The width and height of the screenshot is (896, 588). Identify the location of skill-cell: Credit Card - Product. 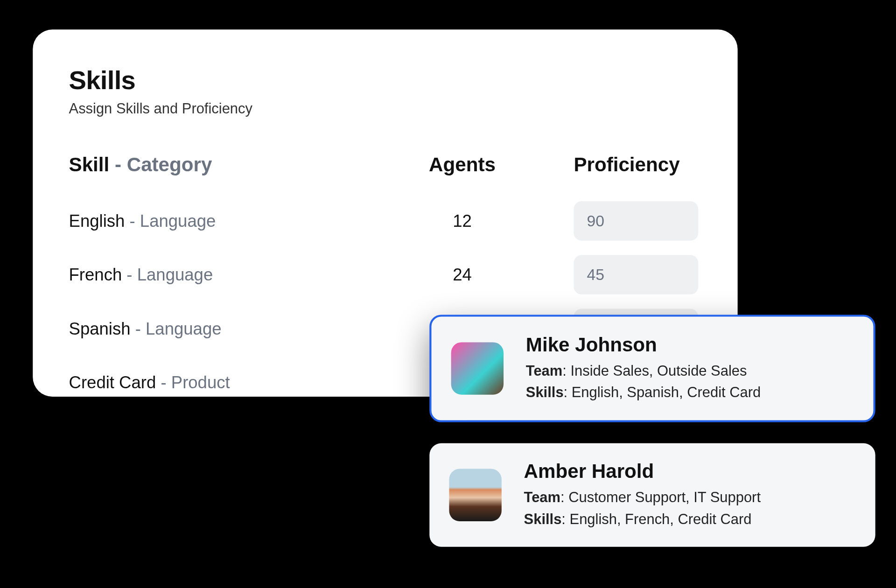
(217, 382).